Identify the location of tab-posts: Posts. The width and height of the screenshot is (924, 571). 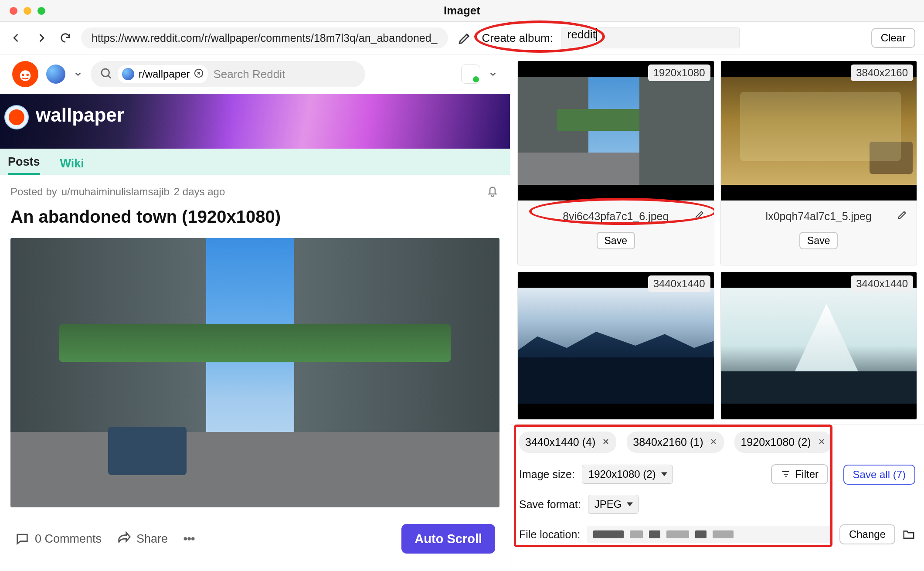
(24, 165).